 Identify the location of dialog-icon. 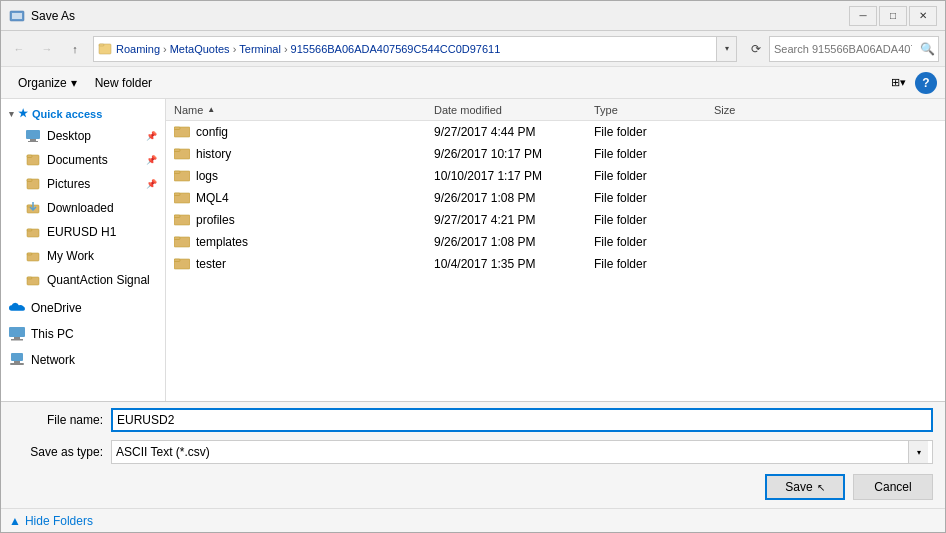
(17, 16).